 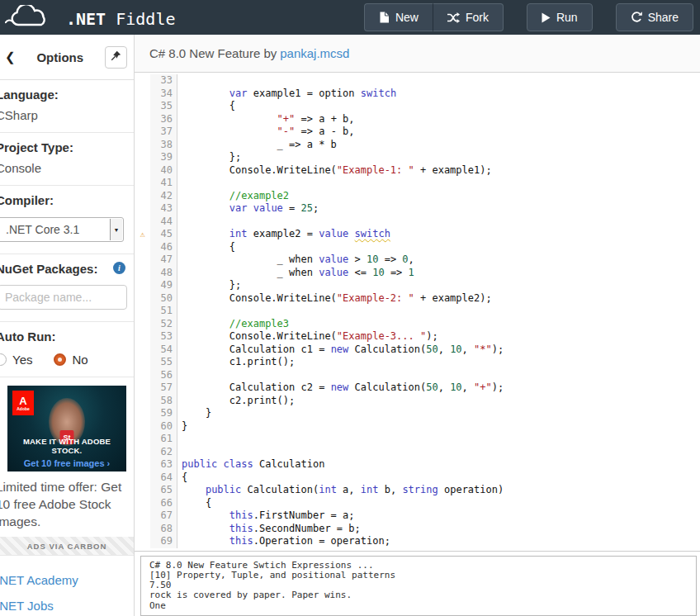 What do you see at coordinates (269, 529) in the screenshot?
I see `code-text: this.SecondNumber = b;` at bounding box center [269, 529].